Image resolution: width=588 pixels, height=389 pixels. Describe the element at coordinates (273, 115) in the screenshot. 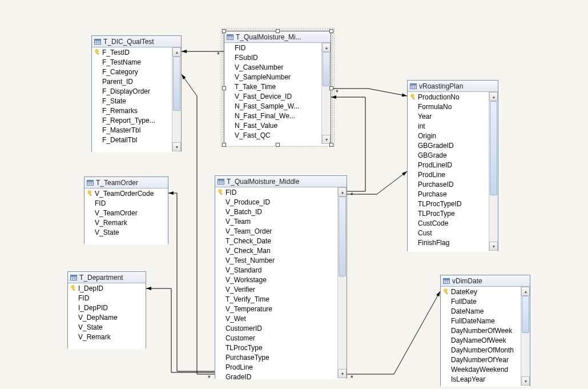

I see `column: N_Fast_Final_We...` at that location.